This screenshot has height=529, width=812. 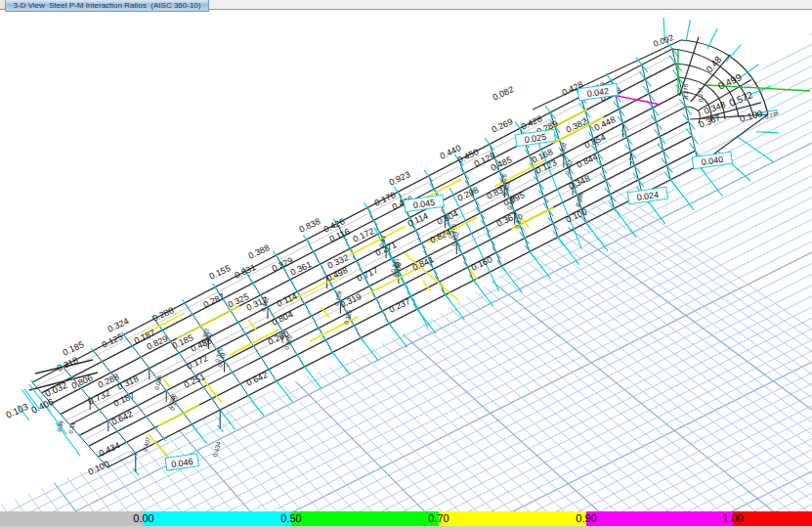 What do you see at coordinates (74, 348) in the screenshot?
I see `svg-text: 0.185` at bounding box center [74, 348].